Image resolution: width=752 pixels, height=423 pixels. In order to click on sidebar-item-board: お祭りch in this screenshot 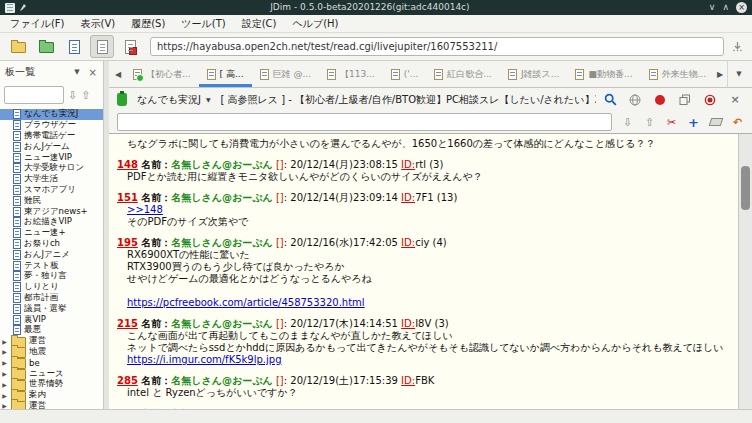, I will do `click(52, 244)`.